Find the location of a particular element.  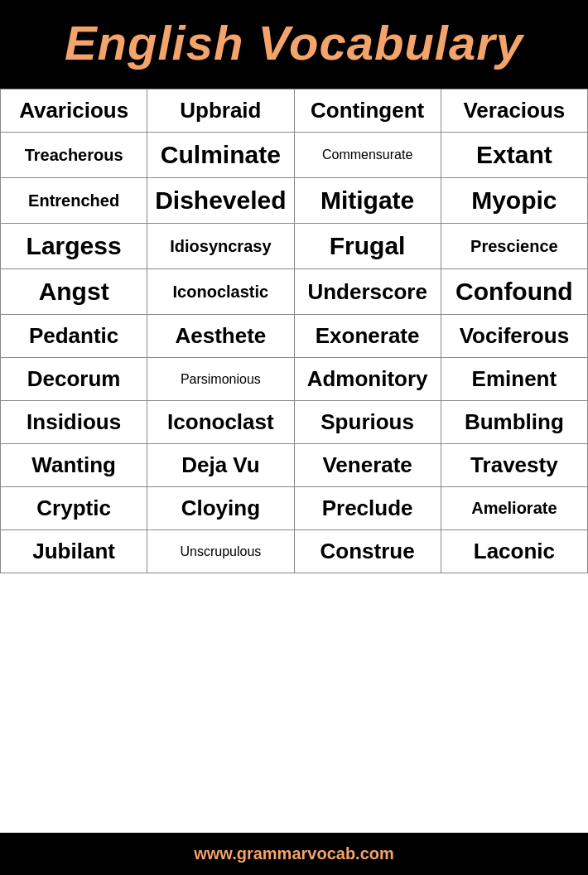

table-cell: Pedantic is located at coordinates (75, 336).